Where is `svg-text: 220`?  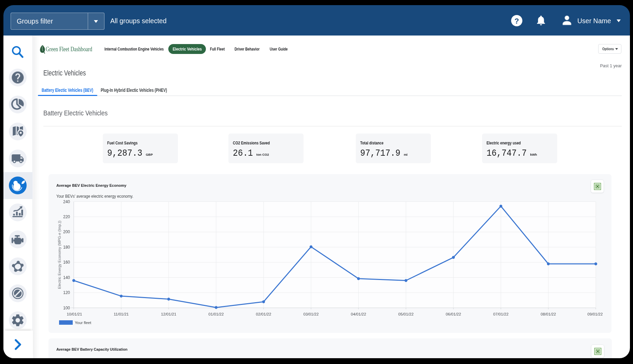 svg-text: 220 is located at coordinates (67, 217).